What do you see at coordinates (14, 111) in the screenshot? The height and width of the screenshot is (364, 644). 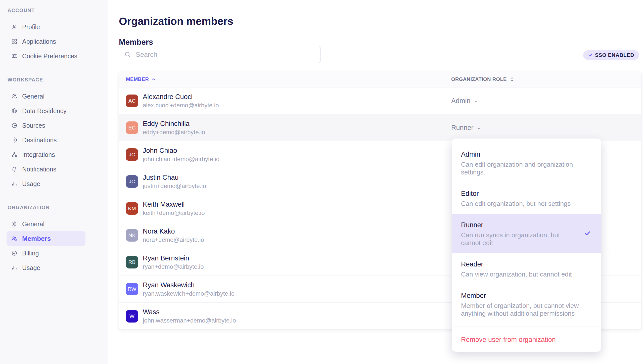 I see `globe-icon` at bounding box center [14, 111].